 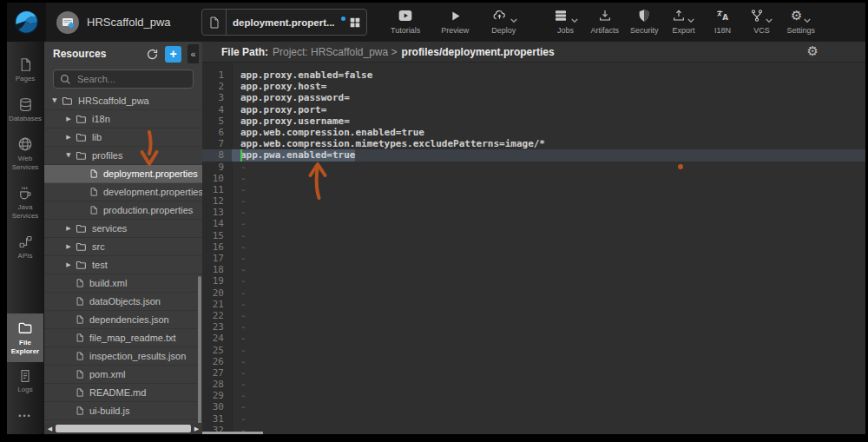 I want to click on tab-deployment-properties: deployment.propert..., so click(x=285, y=23).